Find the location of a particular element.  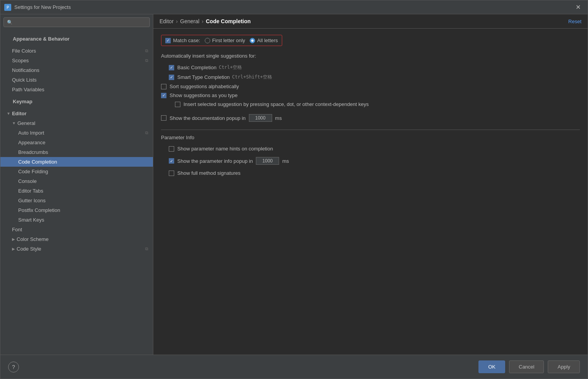

sidebar-item-auto-import: Auto Import ⧉ is located at coordinates (77, 133).